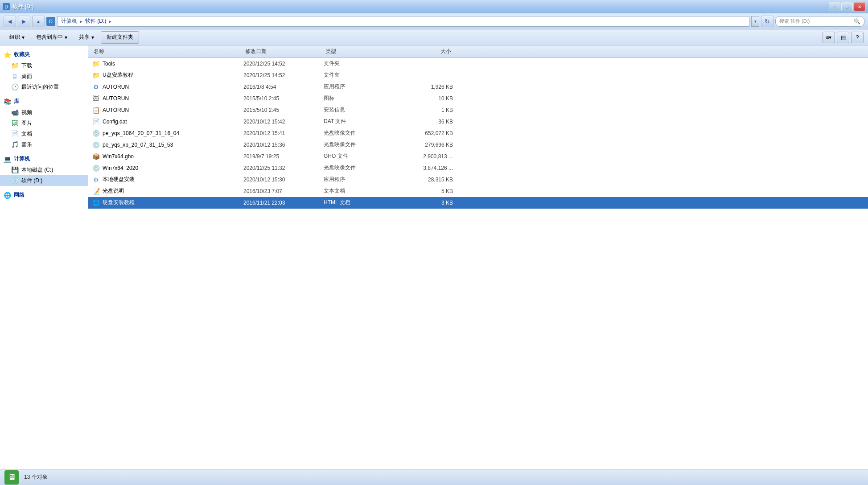 This screenshot has height=485, width=868. I want to click on back-button: ◄, so click(10, 21).